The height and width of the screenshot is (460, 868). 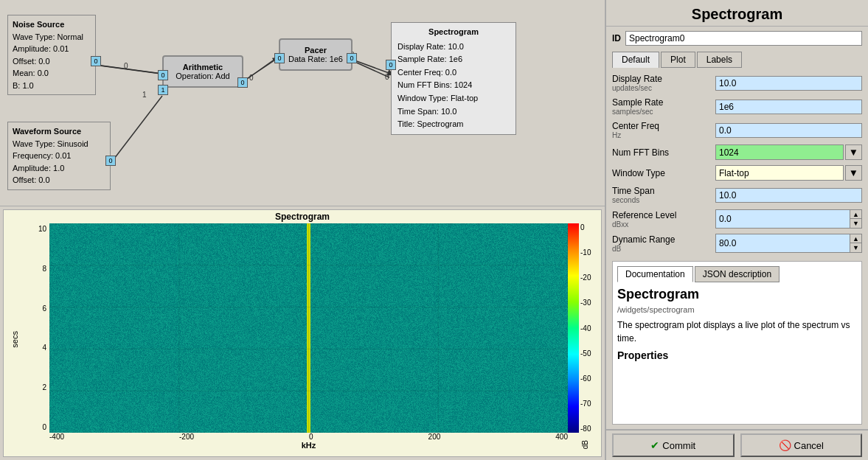 I want to click on y-tick-2: 2, so click(x=38, y=388).